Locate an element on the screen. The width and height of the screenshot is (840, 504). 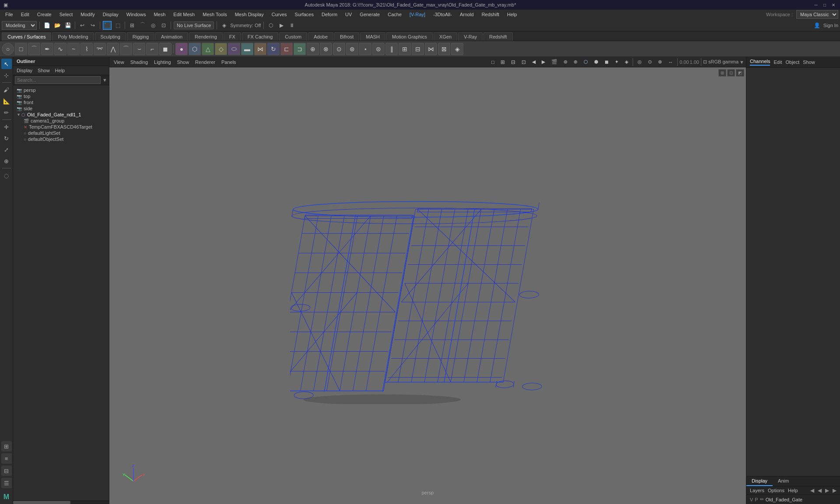
outliner-item-tempcam: ✕ TempCamFBXASCD46Target is located at coordinates (61, 127).